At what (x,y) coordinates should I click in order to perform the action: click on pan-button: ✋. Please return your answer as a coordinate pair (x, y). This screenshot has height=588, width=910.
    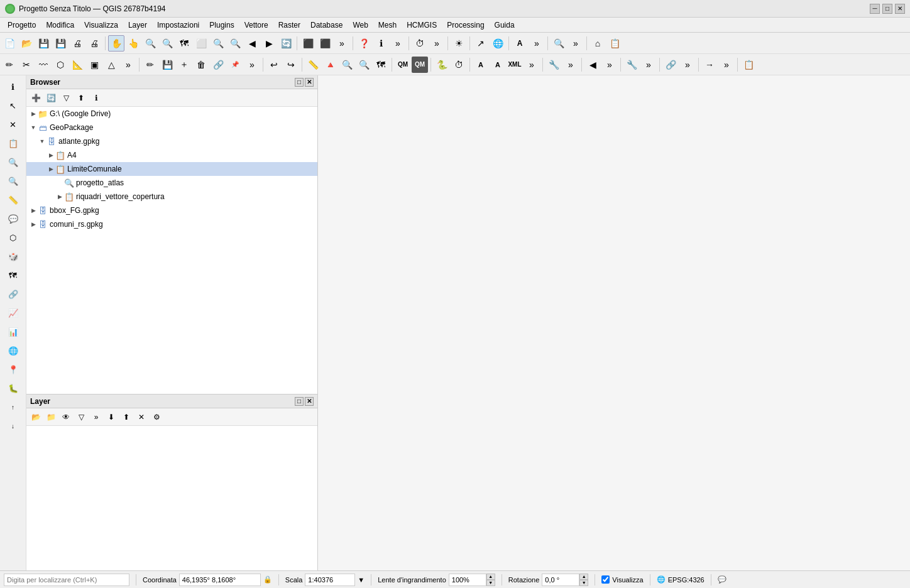
    Looking at the image, I should click on (116, 43).